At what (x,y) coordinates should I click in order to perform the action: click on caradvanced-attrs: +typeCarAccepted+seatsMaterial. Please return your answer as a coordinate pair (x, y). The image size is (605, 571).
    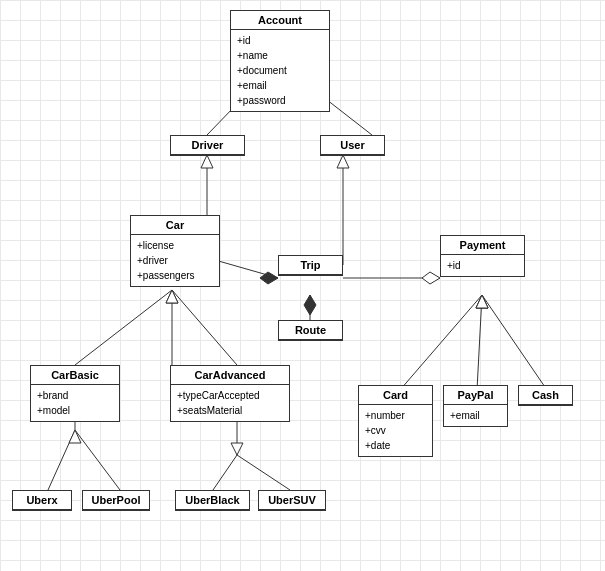
    Looking at the image, I should click on (230, 403).